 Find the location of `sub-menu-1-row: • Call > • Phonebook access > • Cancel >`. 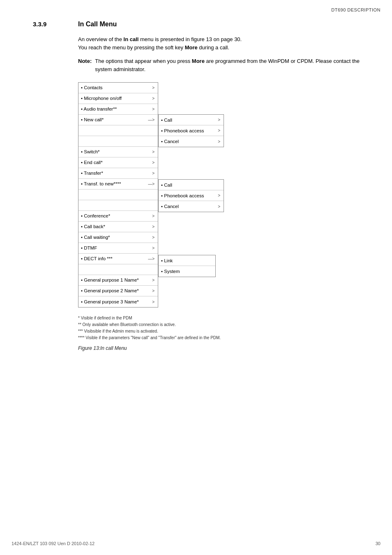

sub-menu-1-row: • Call > • Phonebook access > • Cancel > is located at coordinates (191, 131).